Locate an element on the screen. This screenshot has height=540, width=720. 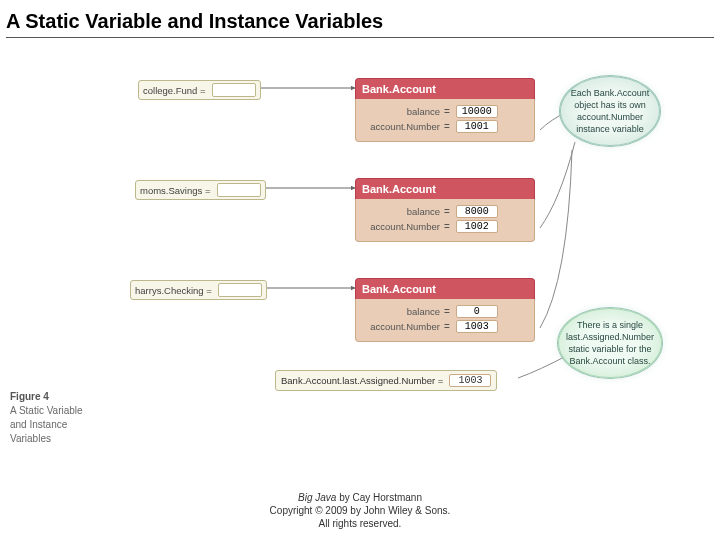
accountnumber-value: 1001 is located at coordinates (477, 126).